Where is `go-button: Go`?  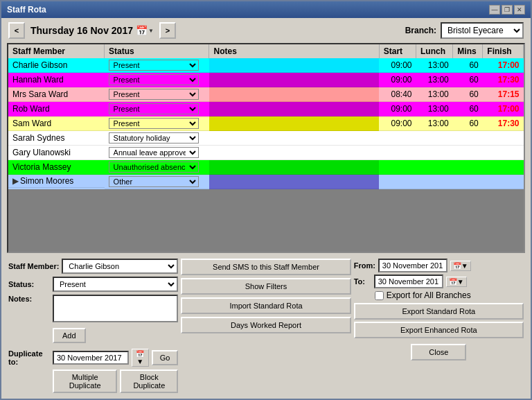
go-button: Go is located at coordinates (165, 358).